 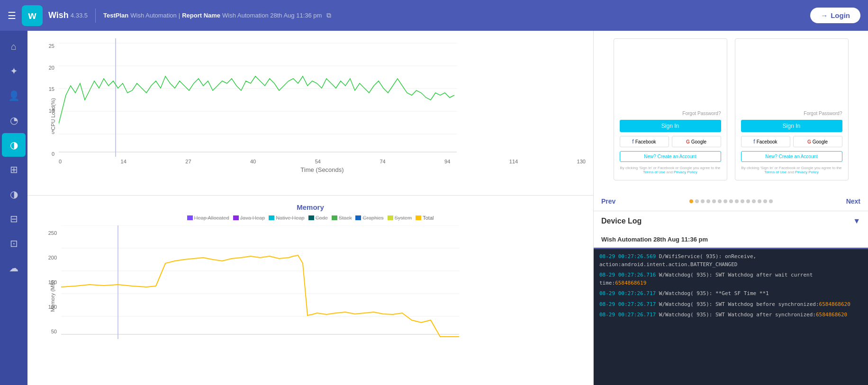 I want to click on sidebar-item-cloud: ☁, so click(x=14, y=268).